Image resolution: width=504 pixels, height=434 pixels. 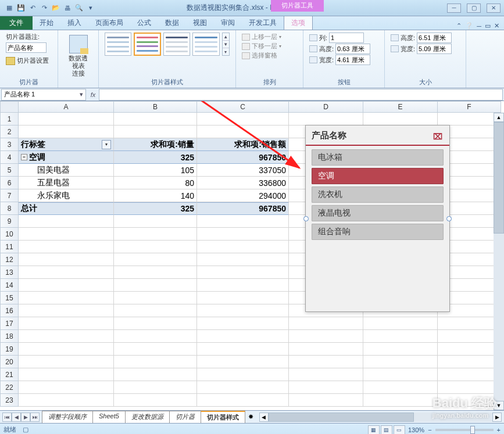 What do you see at coordinates (374, 430) in the screenshot?
I see `normal-view-icon: ▦` at bounding box center [374, 430].